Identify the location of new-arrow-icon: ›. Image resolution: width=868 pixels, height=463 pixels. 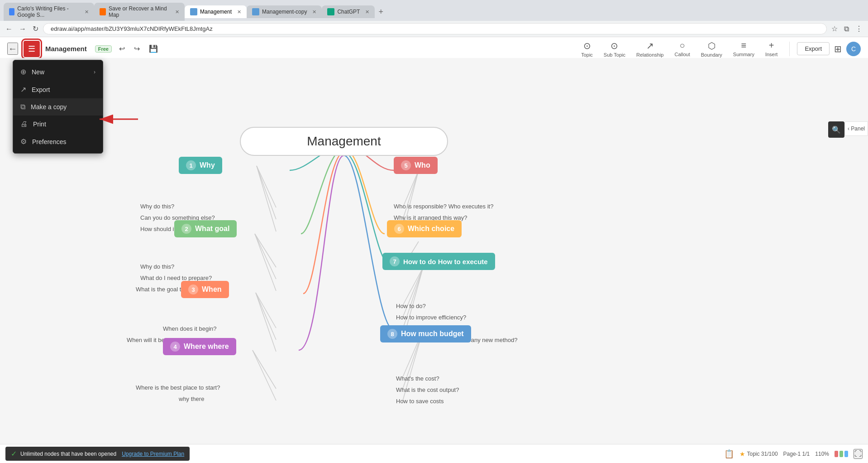
(95, 72).